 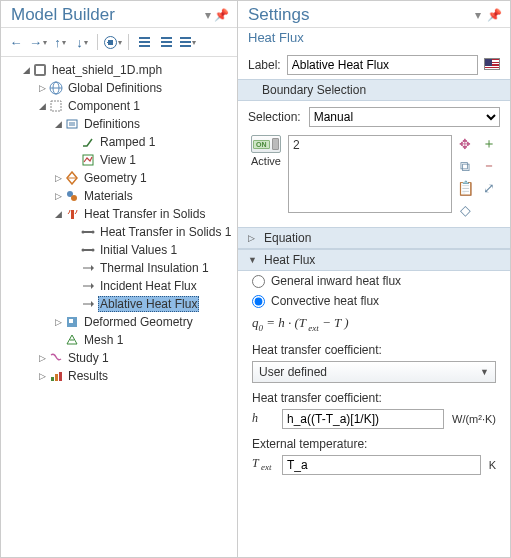 What do you see at coordinates (314, 90) in the screenshot?
I see `section-title: Boundary Selection` at bounding box center [314, 90].